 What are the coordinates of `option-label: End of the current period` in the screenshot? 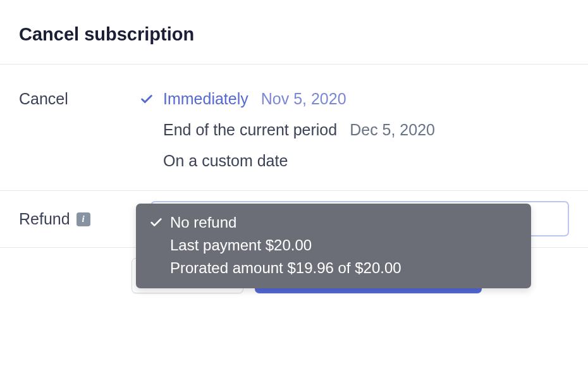 It's located at (250, 130).